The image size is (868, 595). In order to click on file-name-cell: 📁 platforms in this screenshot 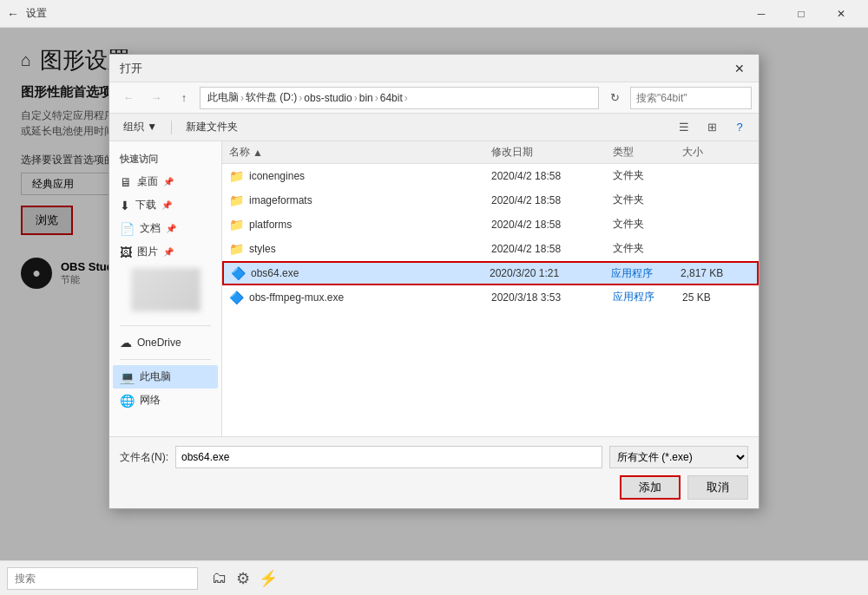, I will do `click(360, 225)`.